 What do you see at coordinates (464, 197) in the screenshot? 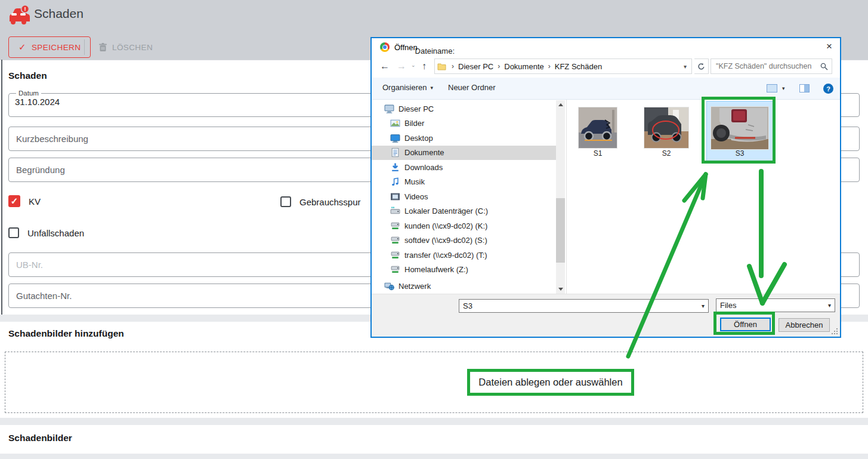
I see `sidebar-item-videos: Videos` at bounding box center [464, 197].